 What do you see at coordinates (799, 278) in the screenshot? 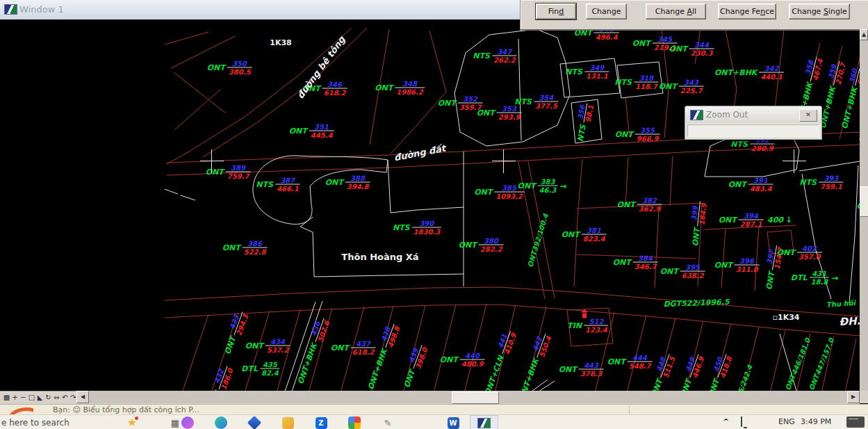
I see `parcel-code: DTL` at bounding box center [799, 278].